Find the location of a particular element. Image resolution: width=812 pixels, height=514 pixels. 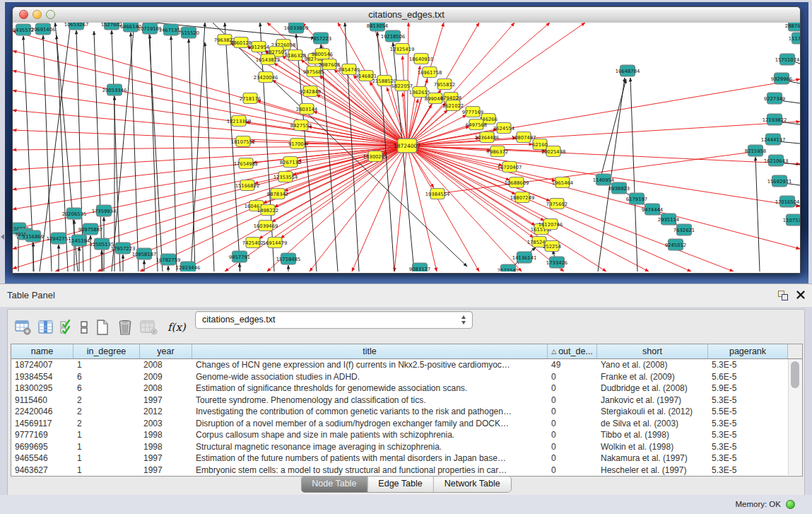

column-header-out_de: △out_de... is located at coordinates (572, 351).